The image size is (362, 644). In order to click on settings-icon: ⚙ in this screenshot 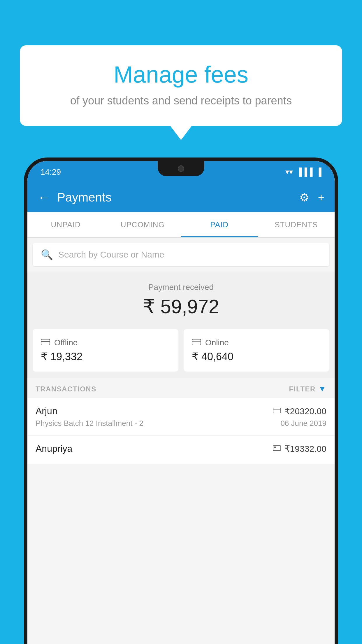, I will do `click(304, 197)`.